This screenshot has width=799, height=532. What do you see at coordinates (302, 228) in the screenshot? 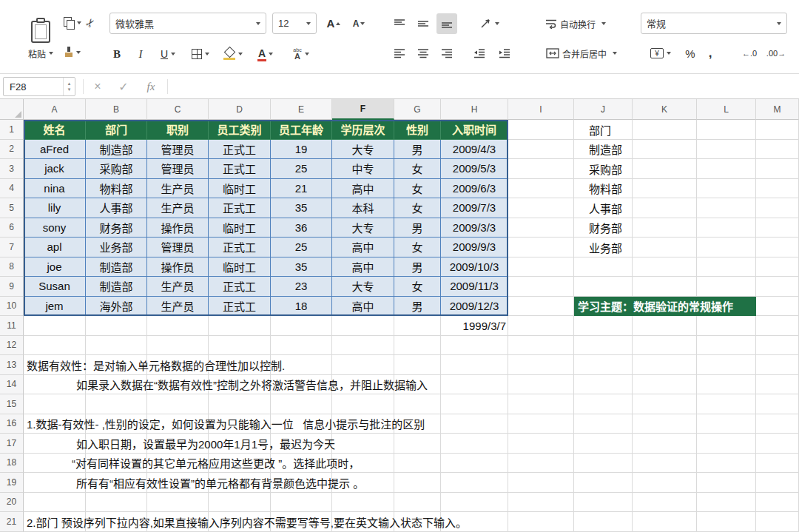
I see `grid-cell-E6: 36` at bounding box center [302, 228].